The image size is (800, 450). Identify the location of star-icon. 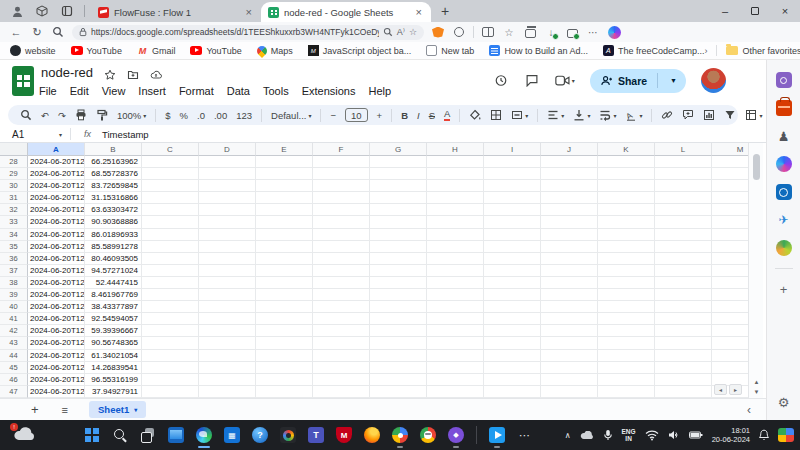
(110, 76).